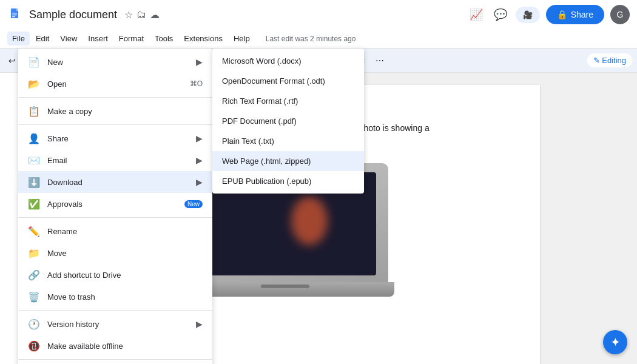 Image resolution: width=637 pixels, height=364 pixels. What do you see at coordinates (199, 182) in the screenshot?
I see `download-arrow-icon: ▶` at bounding box center [199, 182].